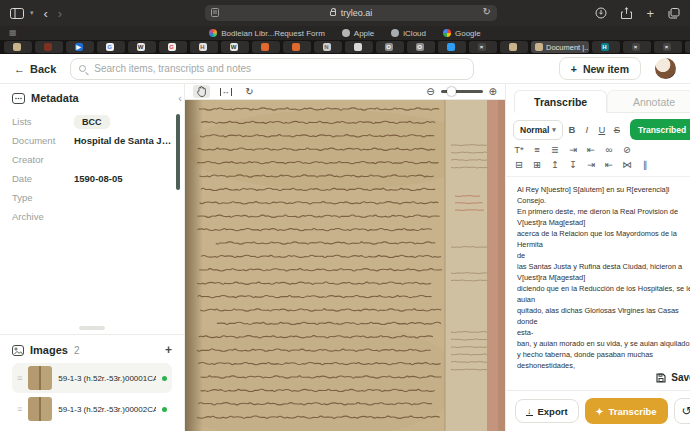  Describe the element at coordinates (462, 92) in the screenshot. I see `zoom-slider` at that location.